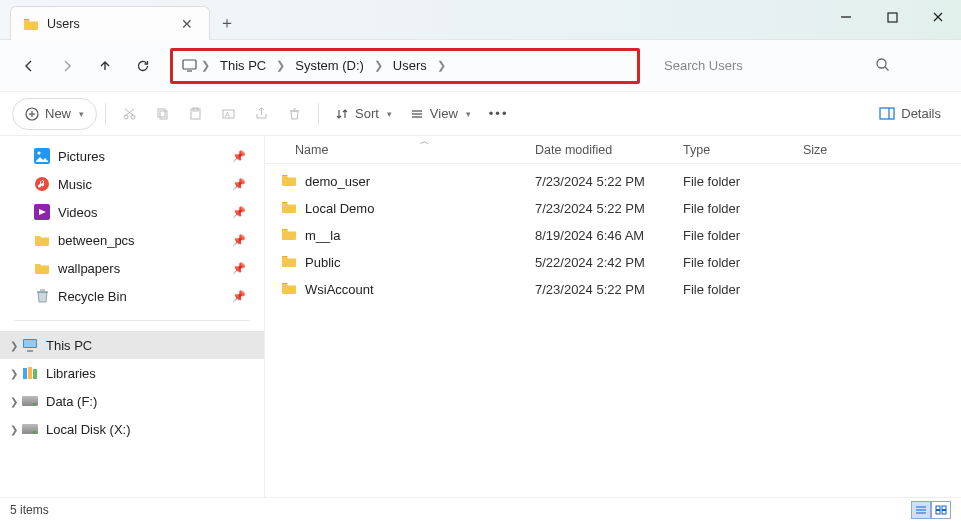 The height and width of the screenshot is (521, 961). Describe the element at coordinates (187, 24) in the screenshot. I see `close-tab-icon: ✕` at that location.